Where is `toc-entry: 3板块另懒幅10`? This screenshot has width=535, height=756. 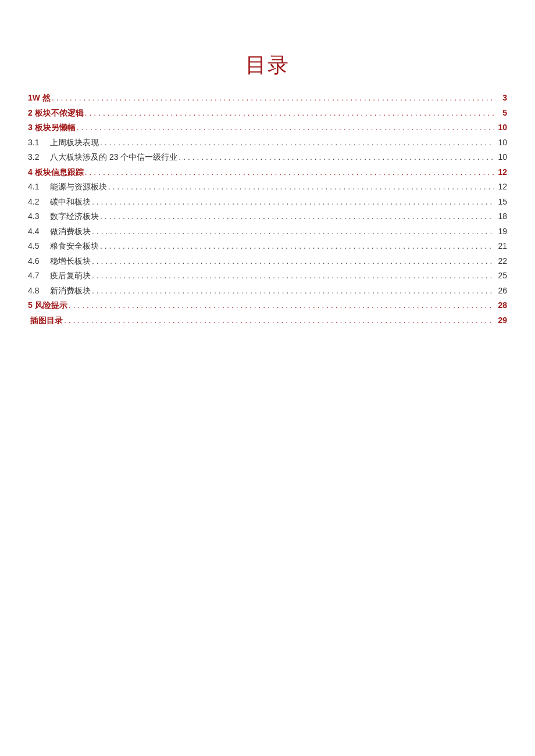 toc-entry: 3板块另懒幅10 is located at coordinates (268, 127).